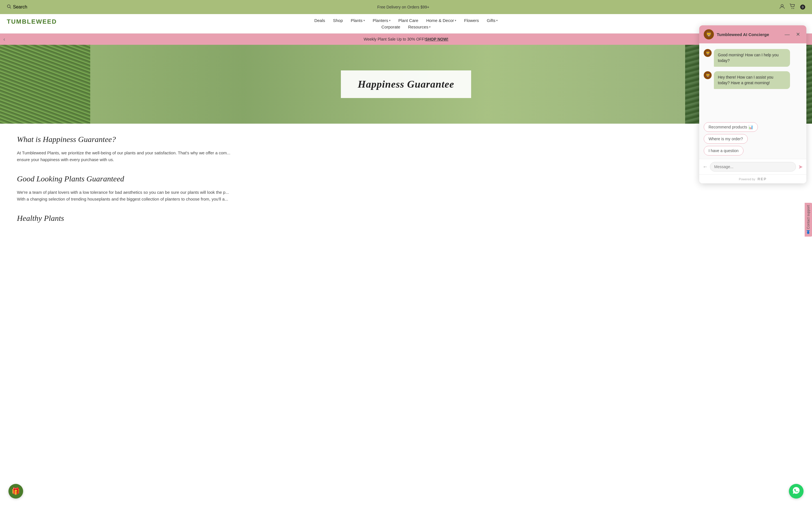  What do you see at coordinates (753, 34) in the screenshot?
I see `chat-header: 🦁 Tumbleweed AI Concierge — ✕` at bounding box center [753, 34].